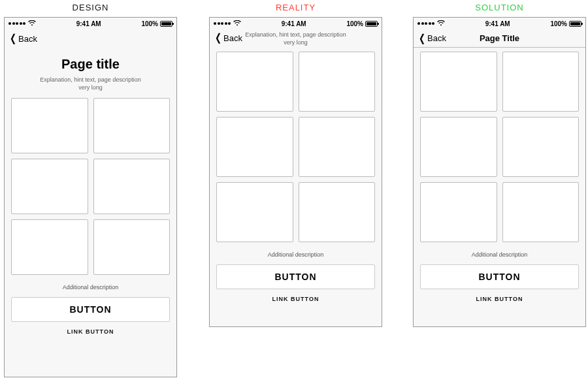  What do you see at coordinates (295, 8) in the screenshot?
I see `column-label-reality: REALITY` at bounding box center [295, 8].